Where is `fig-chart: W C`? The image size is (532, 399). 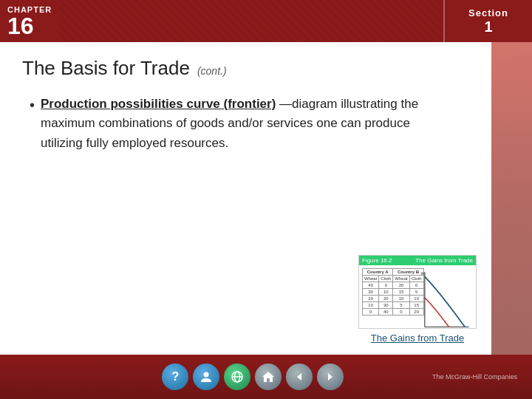
fig-chart: W C is located at coordinates (445, 299).